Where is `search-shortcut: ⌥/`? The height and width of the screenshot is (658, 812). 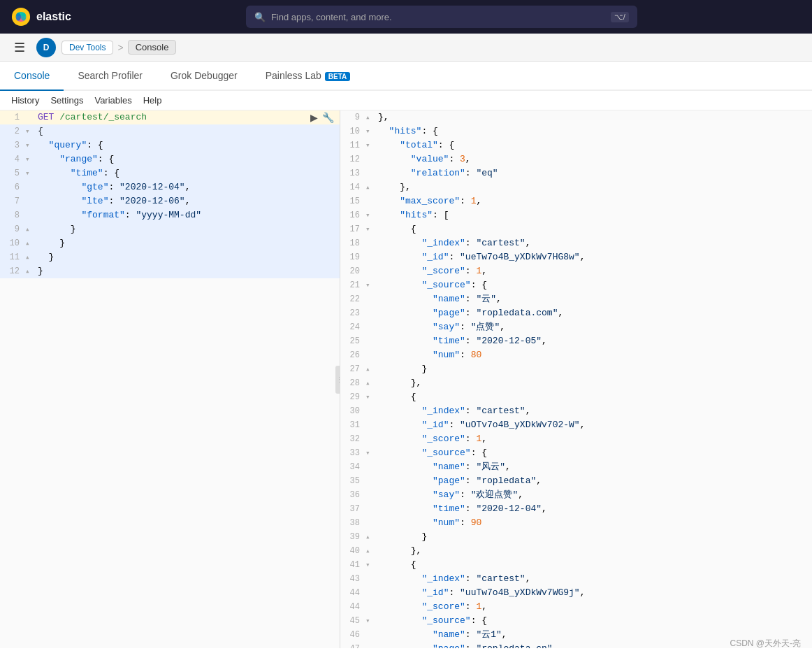 search-shortcut: ⌥/ is located at coordinates (620, 17).